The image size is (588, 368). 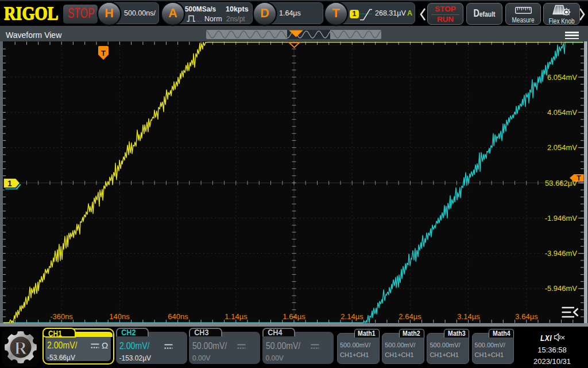 What do you see at coordinates (527, 316) in the screenshot?
I see `svg-text: 3.64µs` at bounding box center [527, 316].